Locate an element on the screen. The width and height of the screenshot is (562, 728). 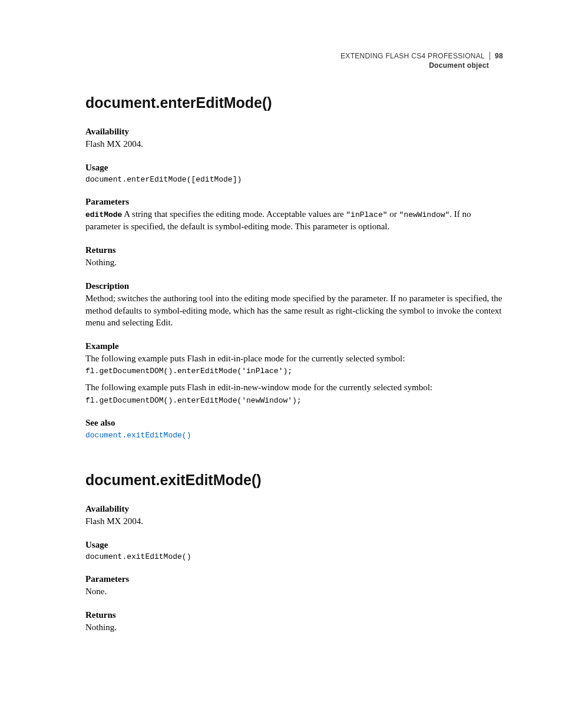
see-also-heading: See also is located at coordinates (295, 423).